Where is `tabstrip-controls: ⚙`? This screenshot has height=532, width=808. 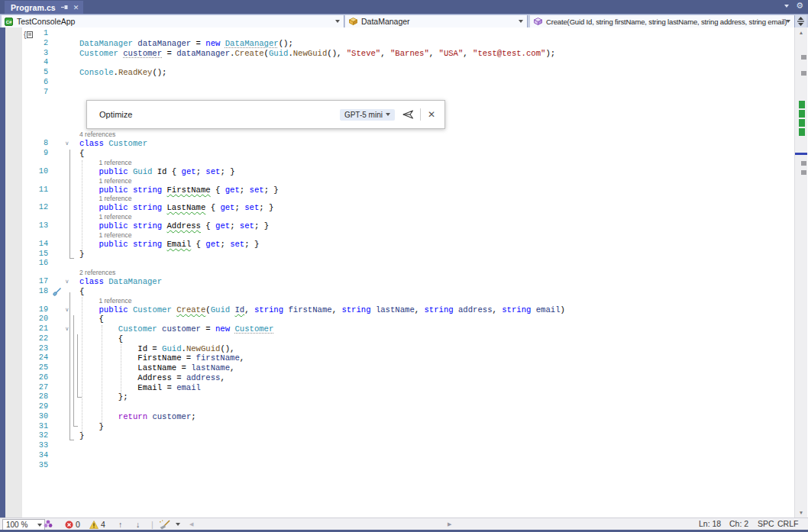 tabstrip-controls: ⚙ is located at coordinates (794, 6).